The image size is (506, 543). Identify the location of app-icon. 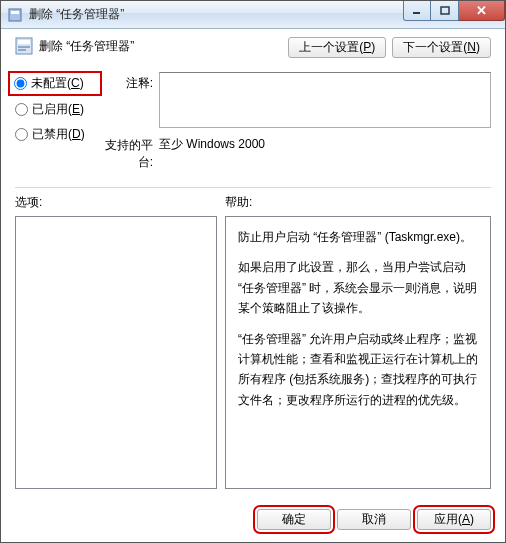
(15, 15).